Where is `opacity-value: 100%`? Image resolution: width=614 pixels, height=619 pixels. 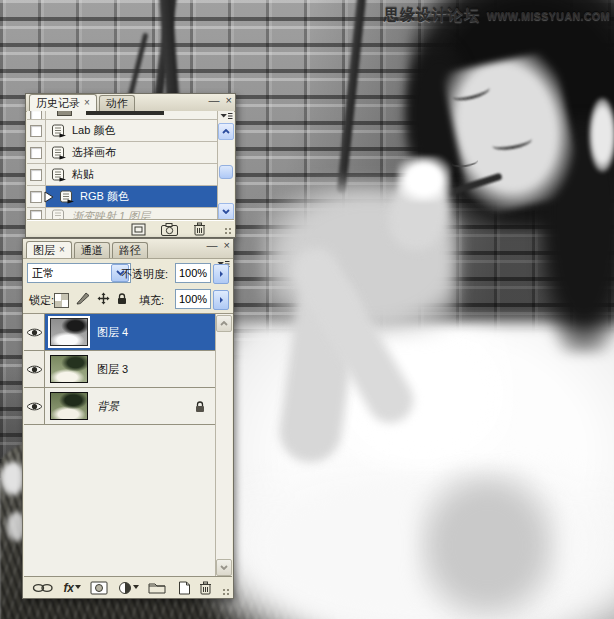 opacity-value: 100% is located at coordinates (193, 273).